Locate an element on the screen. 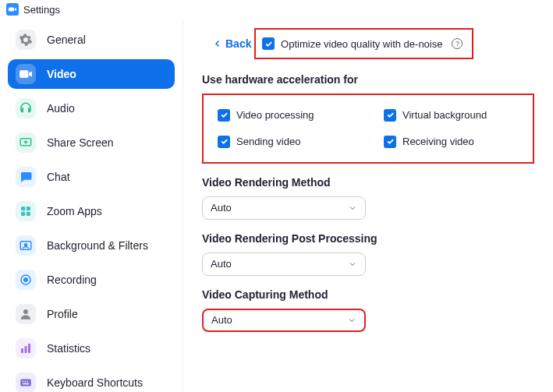 The height and width of the screenshot is (392, 553). help-icon: ? is located at coordinates (457, 44).